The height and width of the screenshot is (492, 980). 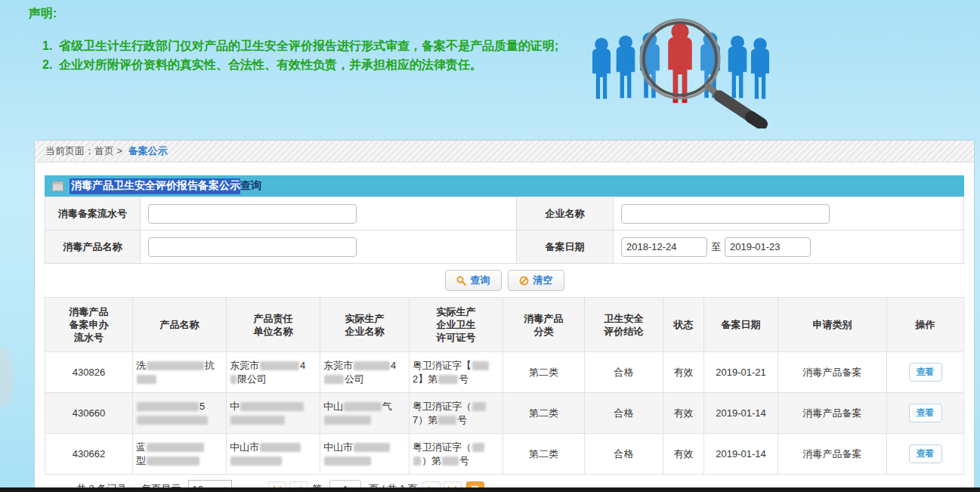 I want to click on cell-license-number: 粤卫消证字【2】第号, so click(x=456, y=373).